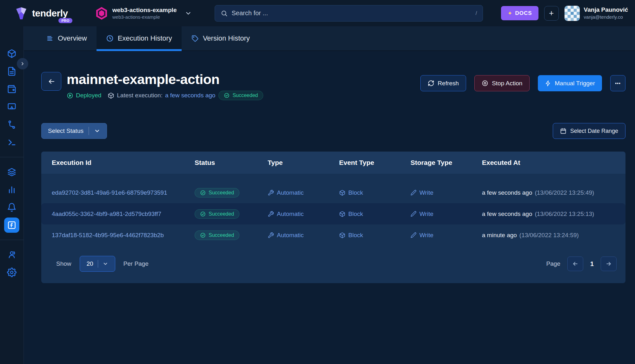 The width and height of the screenshot is (635, 364). Describe the element at coordinates (431, 83) in the screenshot. I see `refresh-icon` at that location.